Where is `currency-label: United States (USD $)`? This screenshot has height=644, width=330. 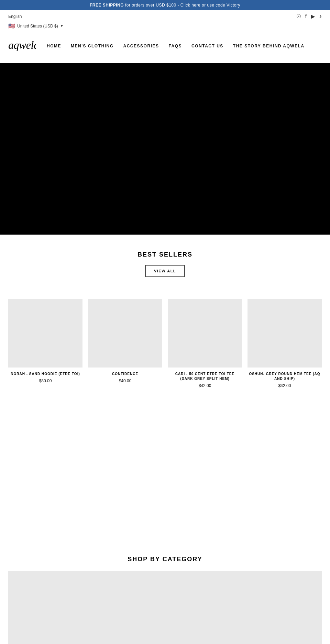
currency-label: United States (USD $) is located at coordinates (38, 26).